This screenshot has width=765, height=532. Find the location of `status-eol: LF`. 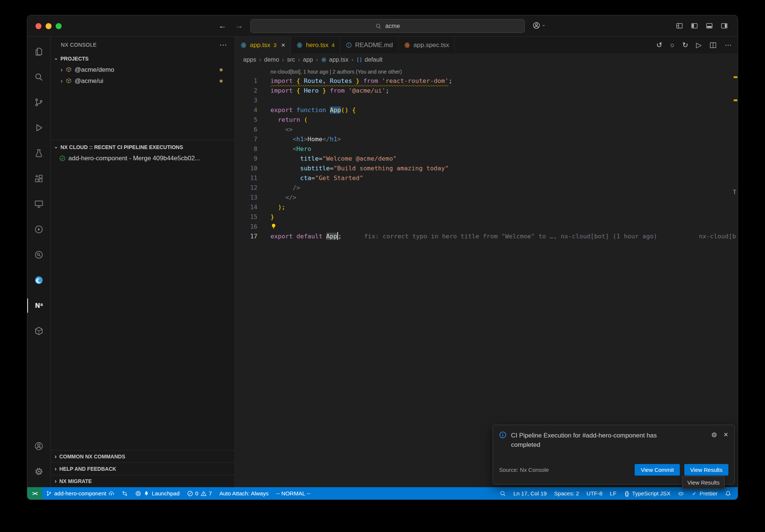

status-eol: LF is located at coordinates (613, 493).